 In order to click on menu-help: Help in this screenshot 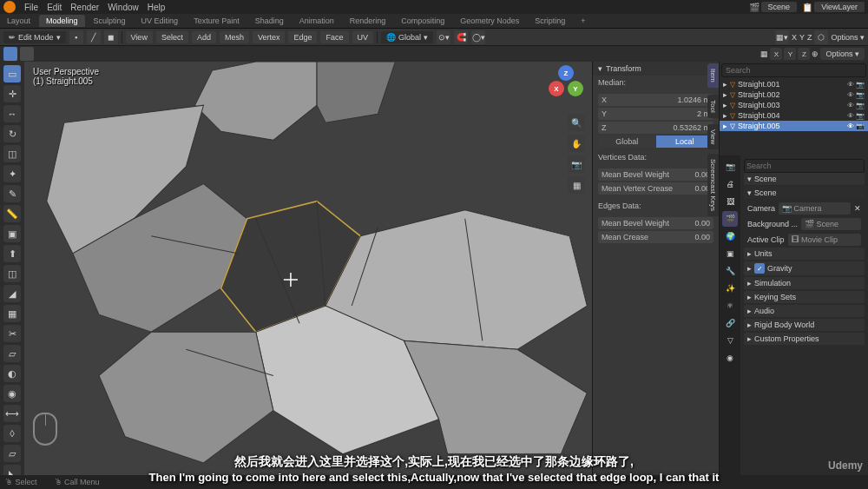, I will do `click(156, 7)`.